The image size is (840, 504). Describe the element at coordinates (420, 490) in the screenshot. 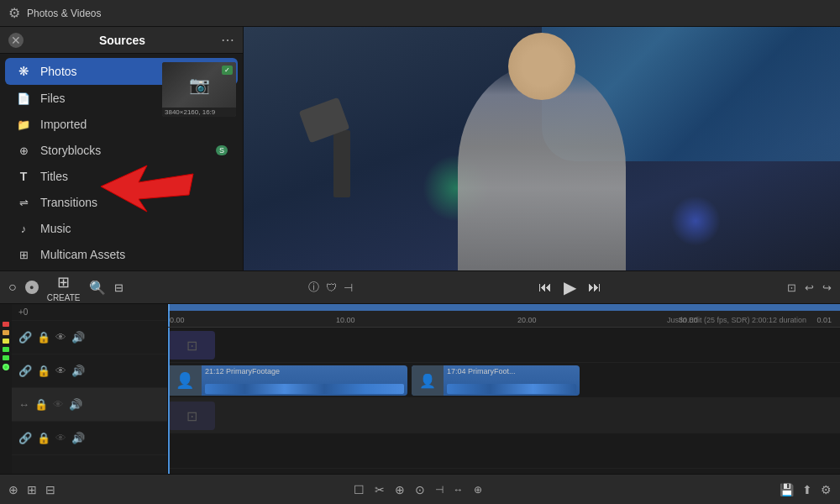

I see `ripple-tool: ⊙` at that location.